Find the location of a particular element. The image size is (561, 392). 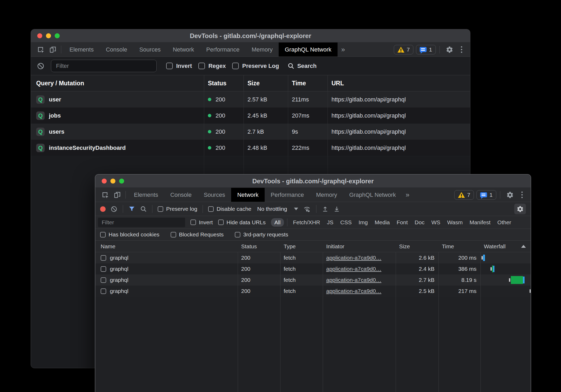

type-chip-font: Font is located at coordinates (402, 222).